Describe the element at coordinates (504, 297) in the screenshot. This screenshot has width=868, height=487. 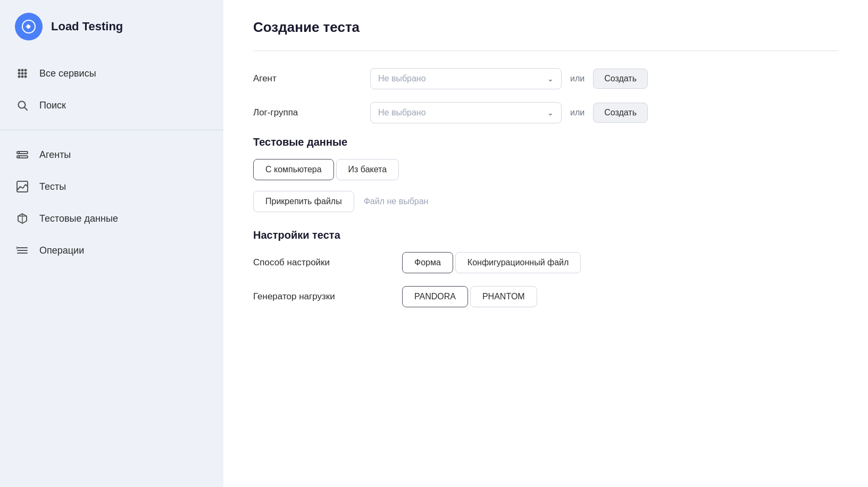
I see `phantom-button: PHANTOM` at that location.